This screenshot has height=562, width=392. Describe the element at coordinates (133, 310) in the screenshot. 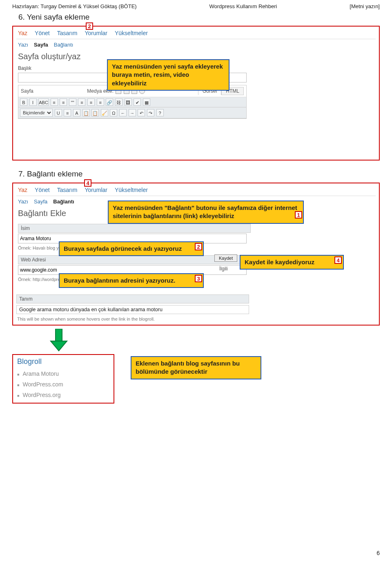

I see `tanim-input: Google arama motoru dünyada en çok kulla…` at that location.